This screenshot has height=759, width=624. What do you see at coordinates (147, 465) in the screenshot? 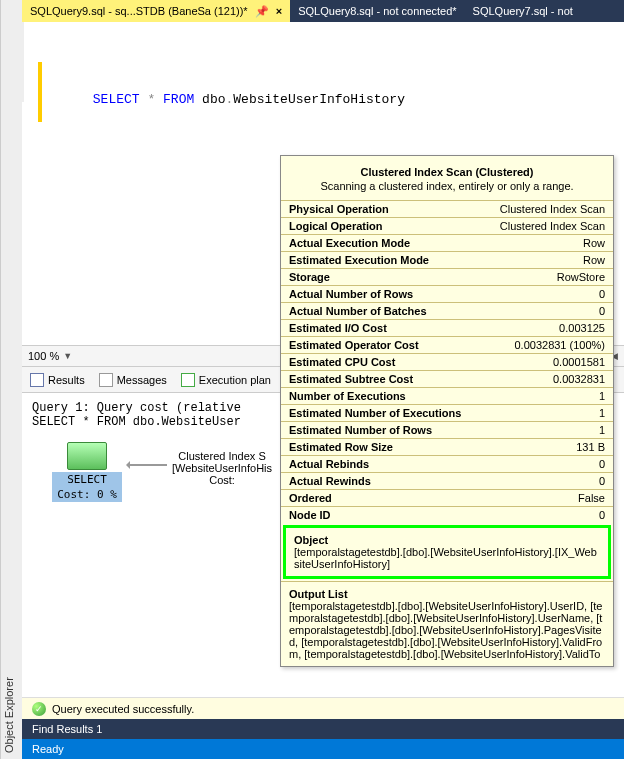
I see `plan-arrow` at bounding box center [147, 465].